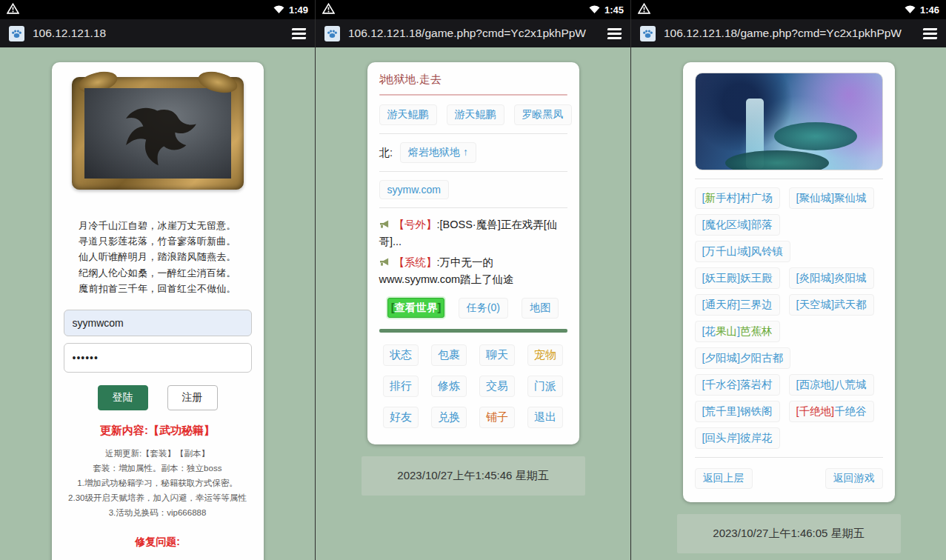 Image resolution: width=946 pixels, height=560 pixels. What do you see at coordinates (473, 252) in the screenshot?
I see `news-feed: 【号外】:[BOSS·魔兽]正在戏弄[仙哥]...【系统】:万中无一的 www.…` at bounding box center [473, 252].